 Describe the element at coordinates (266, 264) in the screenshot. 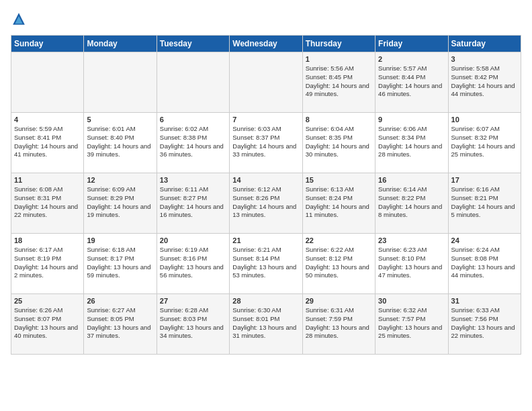

I see `calendar-cell: 21Sunrise: 6:21 AM Sunset: 8:14 PM Dayli…` at that location.